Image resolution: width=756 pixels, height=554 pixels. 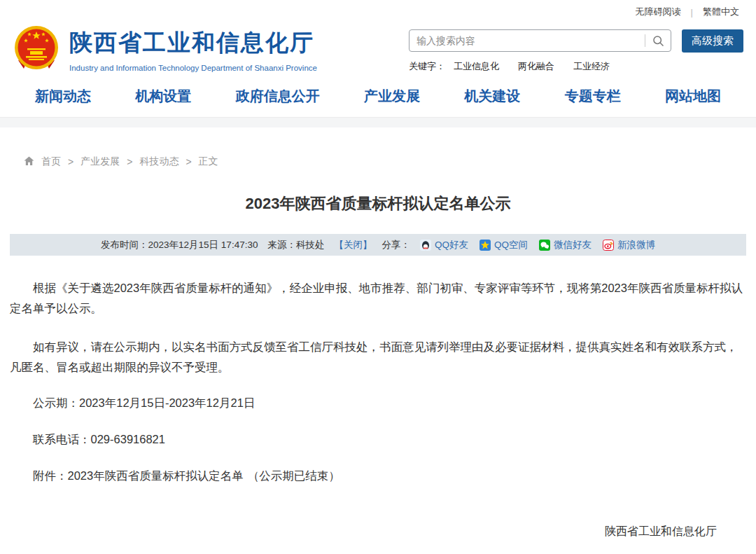 I want to click on page-title: 2023年陕西省质量标杆拟认定名单公示, so click(x=378, y=204).